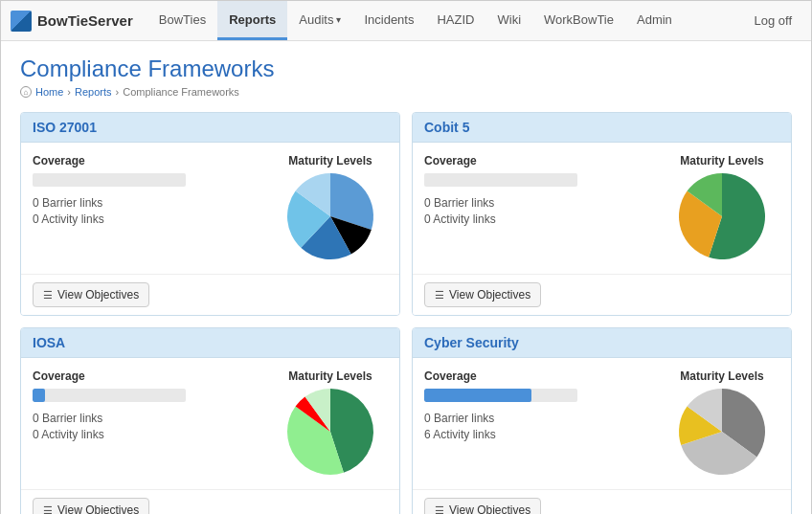  Describe the element at coordinates (211, 295) in the screenshot. I see `card-footer-iso27001: ☰ View Objectives` at that location.